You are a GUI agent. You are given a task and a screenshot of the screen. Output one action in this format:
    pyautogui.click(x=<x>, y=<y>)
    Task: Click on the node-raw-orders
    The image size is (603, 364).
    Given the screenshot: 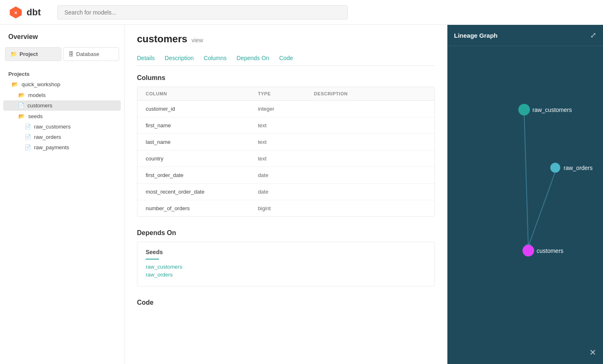 What is the action you would take?
    pyautogui.click(x=555, y=168)
    